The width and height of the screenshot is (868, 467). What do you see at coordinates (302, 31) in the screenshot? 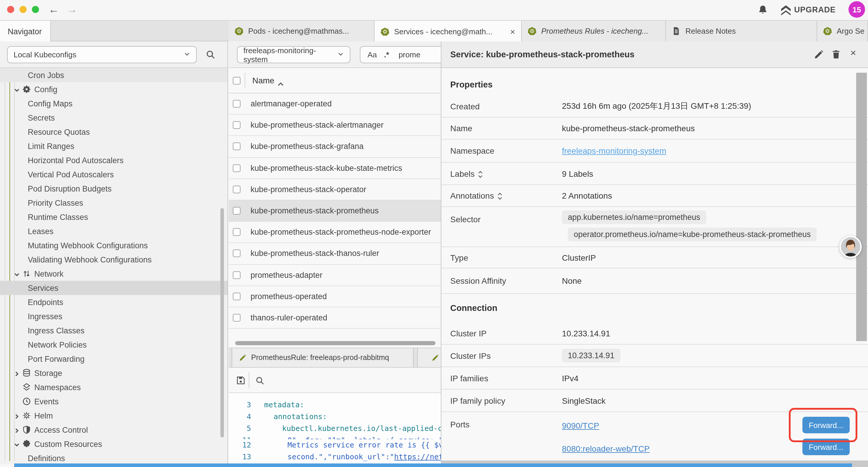
I see `tab-pods-icecheng-mathmas: Pods - icecheng@mathmas...` at bounding box center [302, 31].